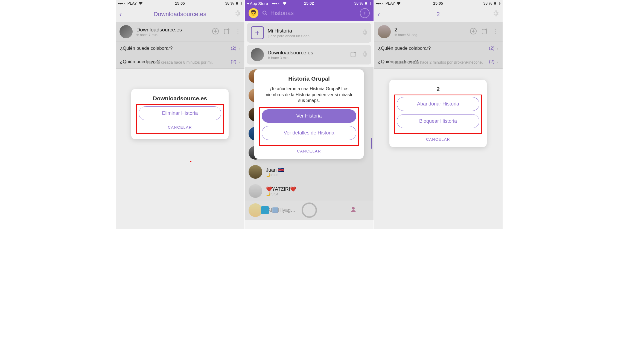 Image resolution: width=618 pixels, height=364 pixels. What do you see at coordinates (309, 14) in the screenshot?
I see `stories-header: 👨 Historias +` at bounding box center [309, 14].